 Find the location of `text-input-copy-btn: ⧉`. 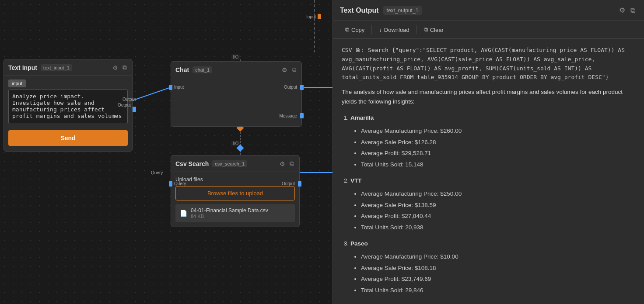

text-input-copy-btn: ⧉ is located at coordinates (125, 67).